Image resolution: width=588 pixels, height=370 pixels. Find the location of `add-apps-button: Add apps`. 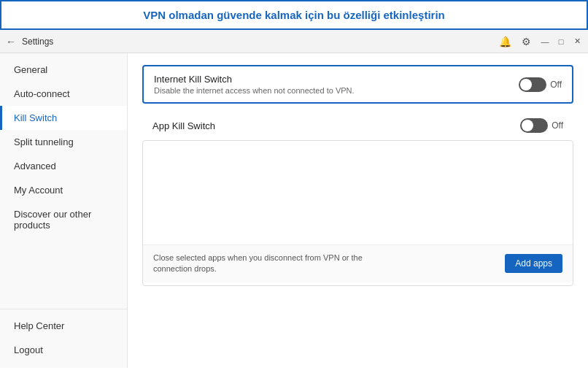

add-apps-button: Add apps is located at coordinates (534, 263).